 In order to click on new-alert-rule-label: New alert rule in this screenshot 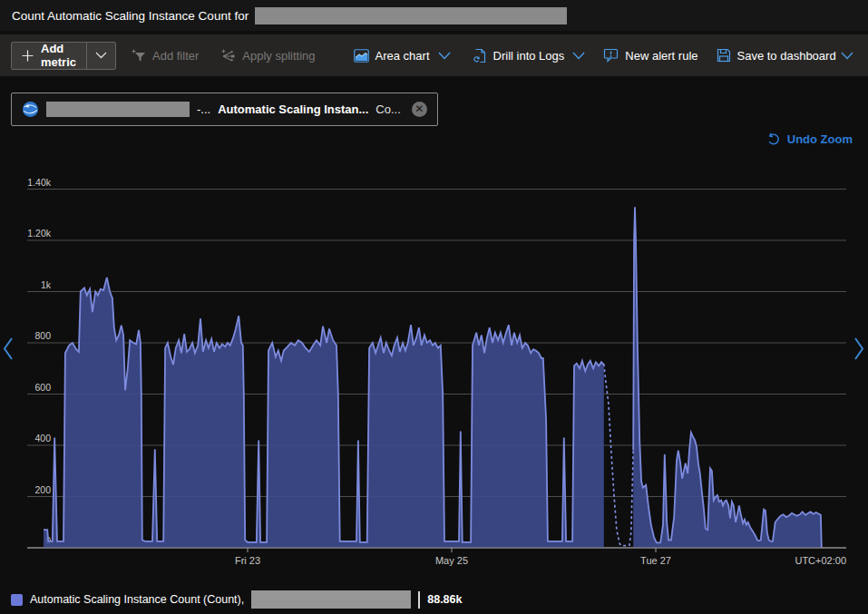, I will do `click(661, 56)`.